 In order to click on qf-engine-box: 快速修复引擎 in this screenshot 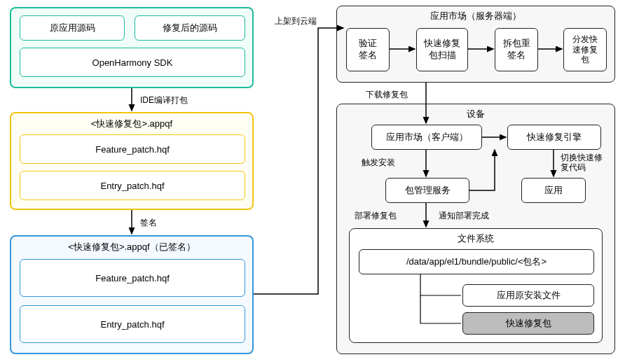, I will do `click(554, 137)`.